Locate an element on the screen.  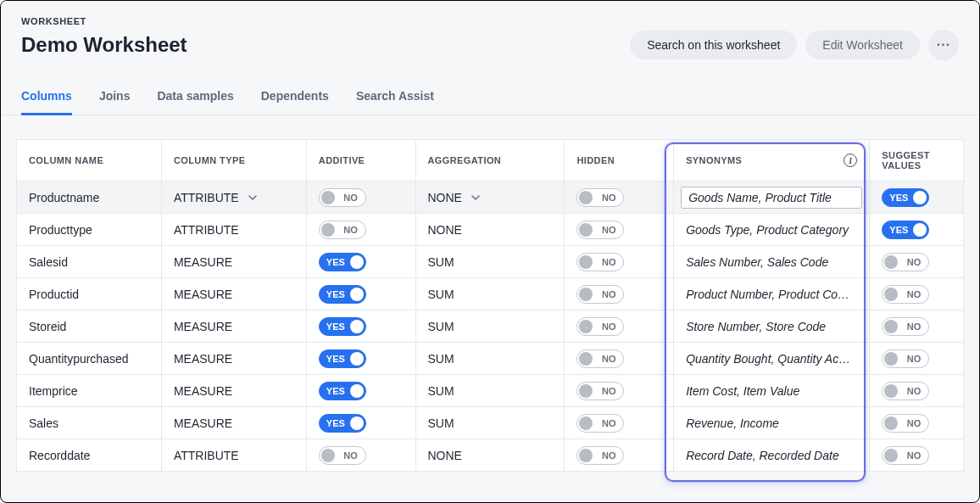
table-row: SalesidMEASUREYESSUMNOSales Number, Sale… is located at coordinates (490, 262).